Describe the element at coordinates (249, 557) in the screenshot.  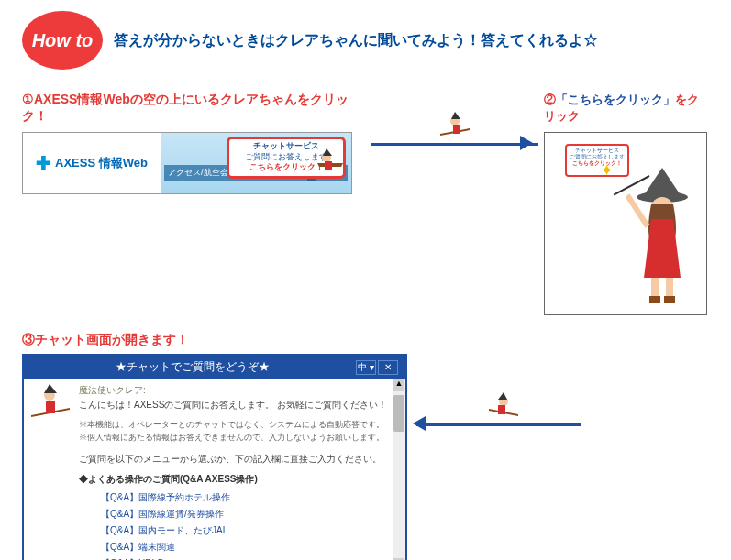
I see `qa-link: 【Q&A】URI-Pro` at that location.